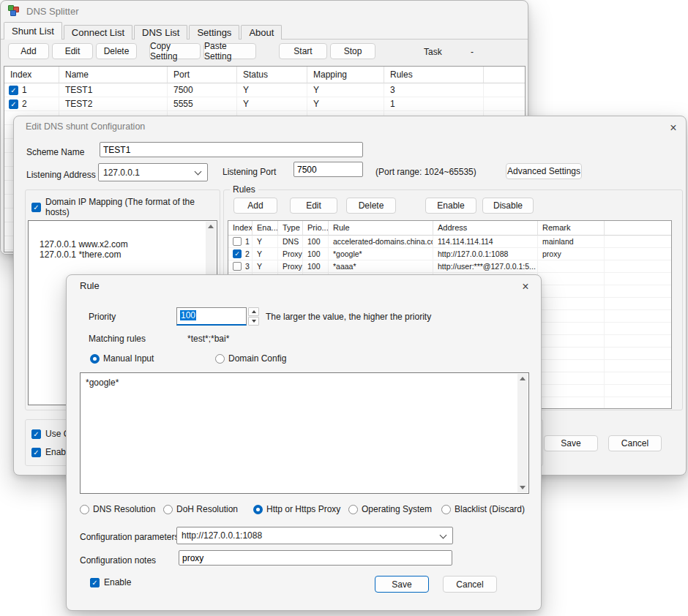 The width and height of the screenshot is (688, 616). Describe the element at coordinates (201, 509) in the screenshot. I see `doh-resolution-radio: DoH Resolution` at that location.